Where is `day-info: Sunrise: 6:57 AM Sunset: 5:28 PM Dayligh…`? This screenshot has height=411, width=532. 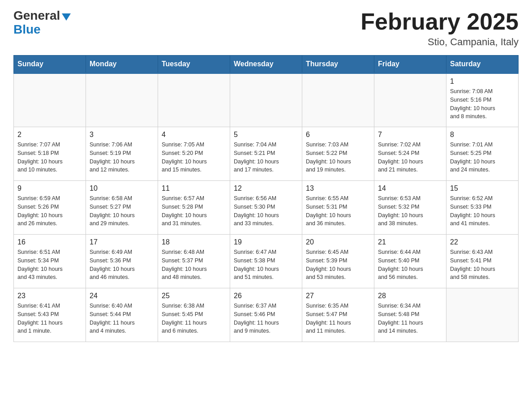 day-info: Sunrise: 6:57 AM Sunset: 5:28 PM Dayligh… is located at coordinates (194, 211).